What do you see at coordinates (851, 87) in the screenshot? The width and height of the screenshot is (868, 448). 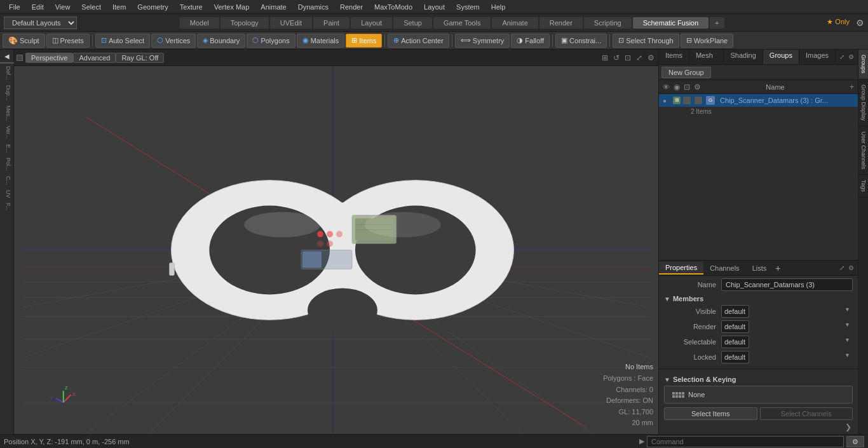 I see `icon-add-item: +` at bounding box center [851, 87].